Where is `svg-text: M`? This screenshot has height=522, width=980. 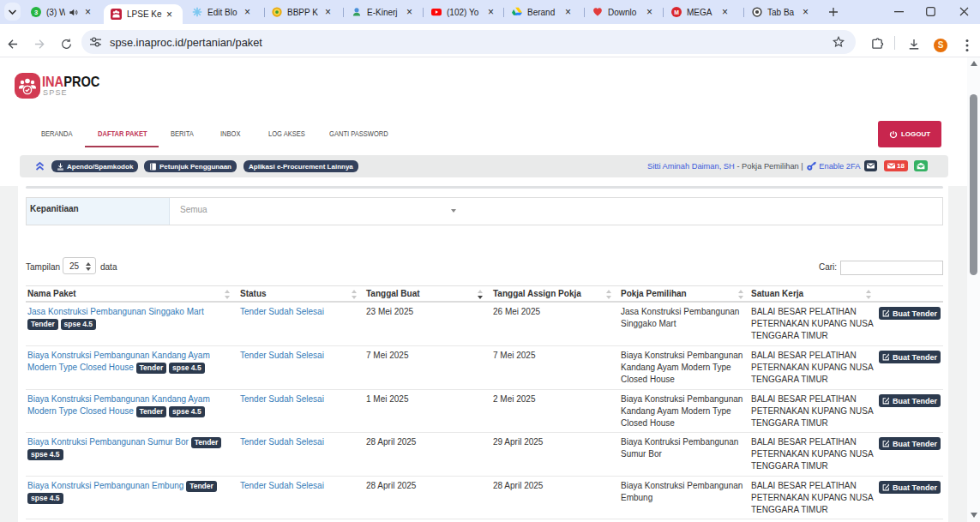 svg-text: M is located at coordinates (676, 12).